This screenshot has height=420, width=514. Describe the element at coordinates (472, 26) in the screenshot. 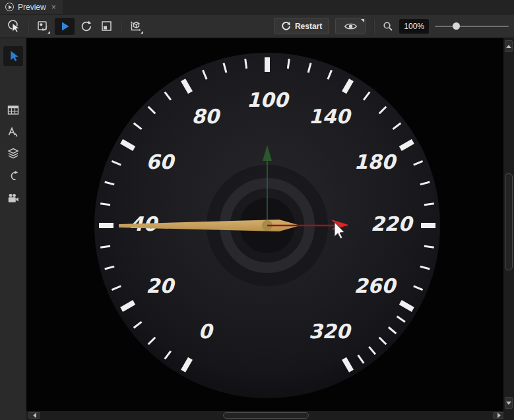

I see `zoom-slider-track` at that location.